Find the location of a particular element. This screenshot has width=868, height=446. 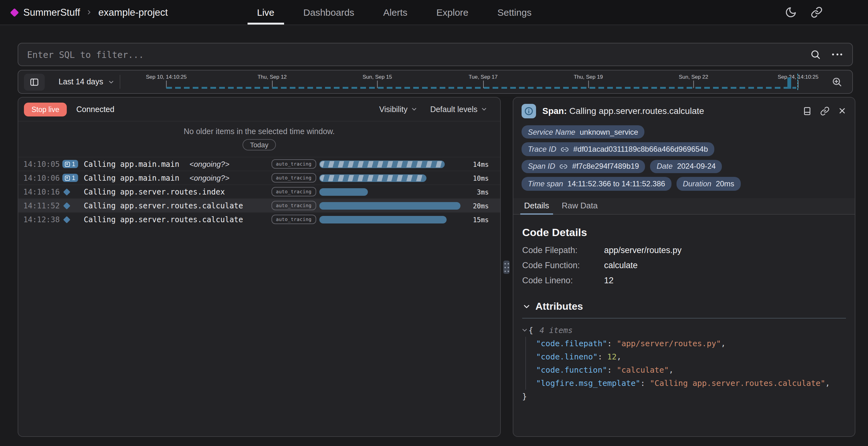

row-timestamp: 14:12:38 is located at coordinates (43, 219).